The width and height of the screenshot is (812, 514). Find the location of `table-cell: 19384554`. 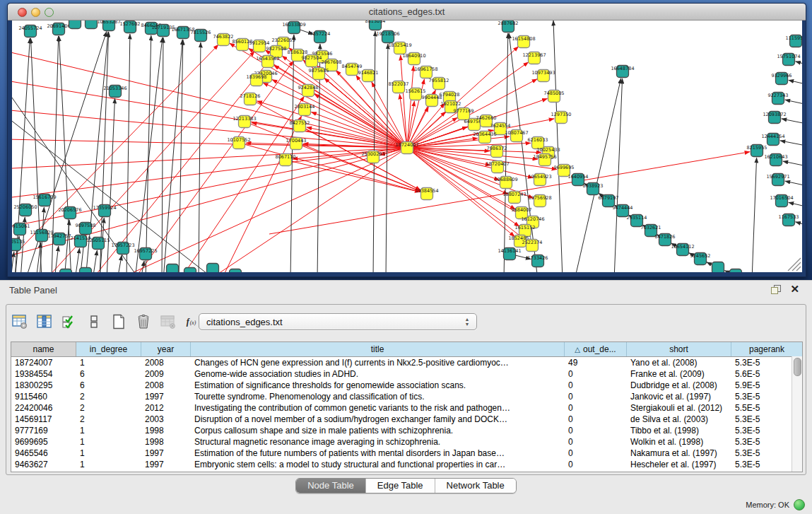

table-cell: 19384554 is located at coordinates (44, 374).